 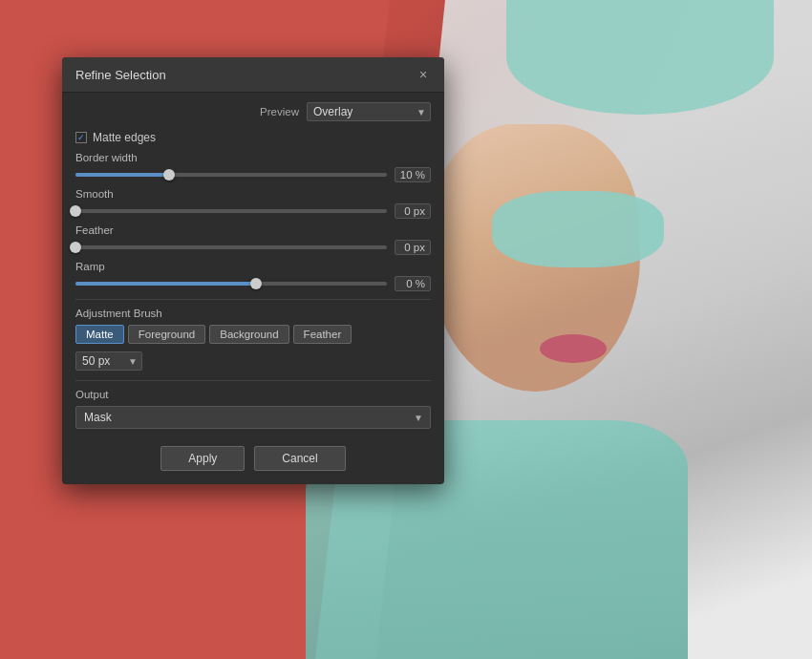 What do you see at coordinates (423, 74) in the screenshot?
I see `close-button: ×` at bounding box center [423, 74].